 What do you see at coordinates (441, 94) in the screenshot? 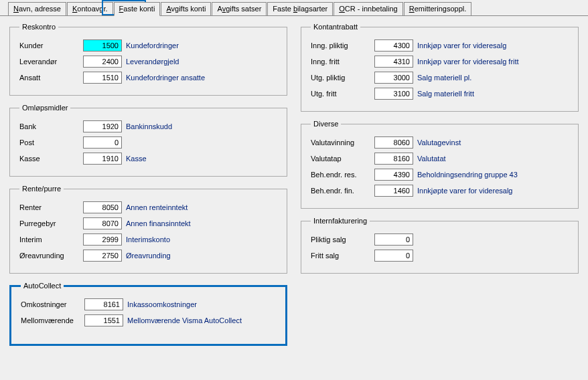
I see `row-utg-fritt: Utg. frittSalg materiell fritt` at bounding box center [441, 94].